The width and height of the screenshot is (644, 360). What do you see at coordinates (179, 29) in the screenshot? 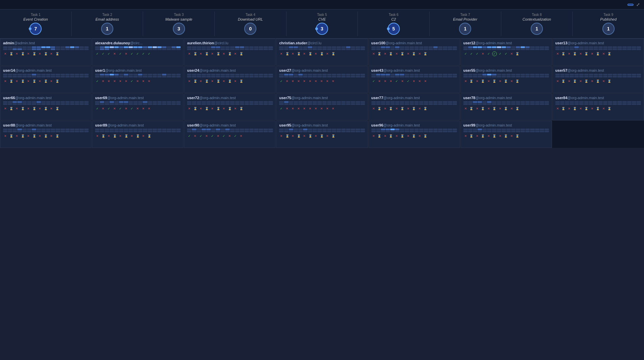
I see `task-circle-3: 3` at bounding box center [179, 29].